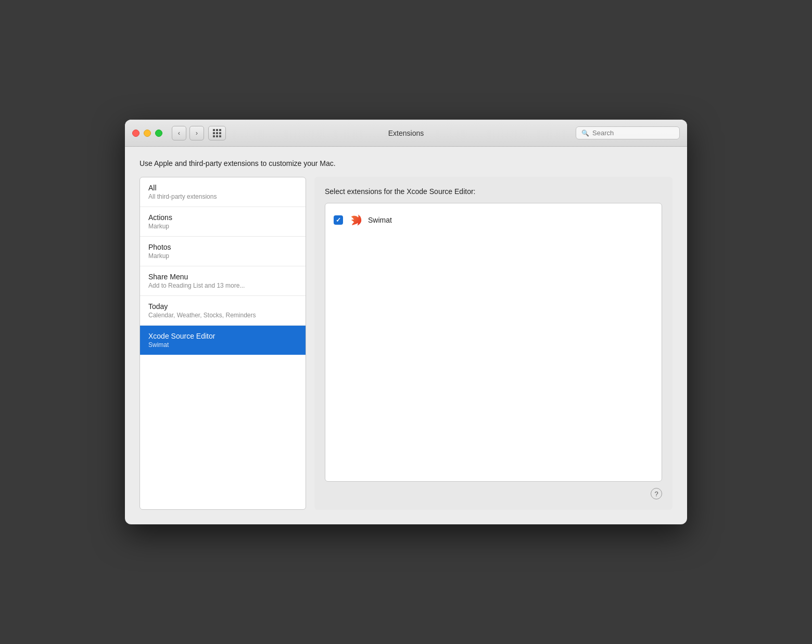 This screenshot has height=644, width=812. Describe the element at coordinates (217, 133) in the screenshot. I see `grid-icon` at that location.